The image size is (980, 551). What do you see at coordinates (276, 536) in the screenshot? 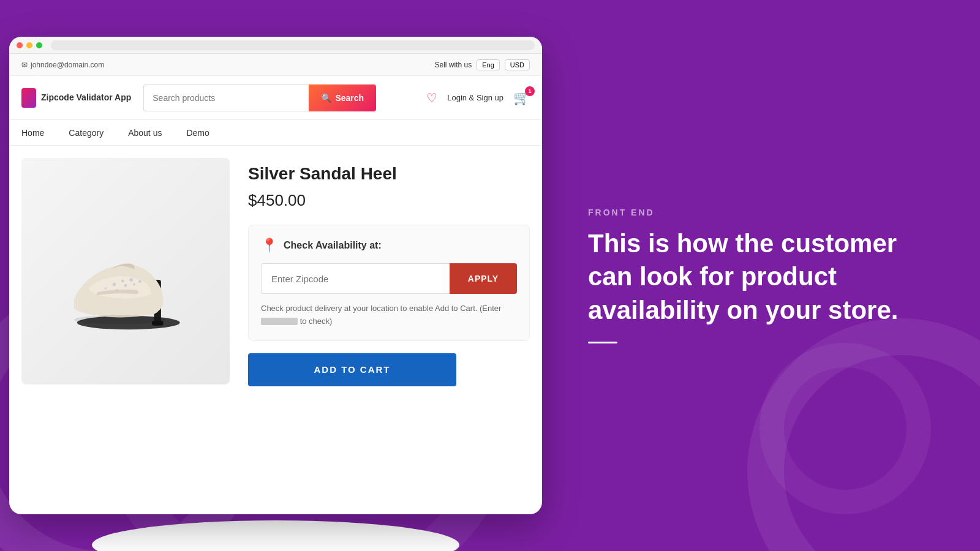
I see `mockup-bottom-curve` at bounding box center [276, 536].